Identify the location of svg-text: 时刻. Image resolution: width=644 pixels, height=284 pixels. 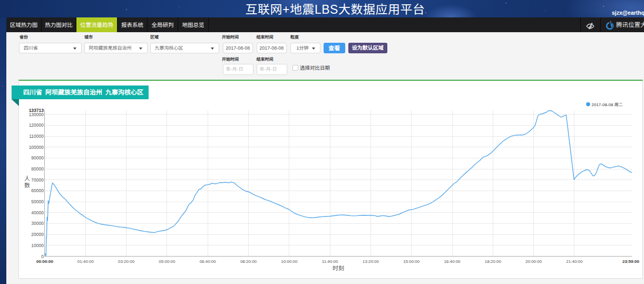
(338, 268).